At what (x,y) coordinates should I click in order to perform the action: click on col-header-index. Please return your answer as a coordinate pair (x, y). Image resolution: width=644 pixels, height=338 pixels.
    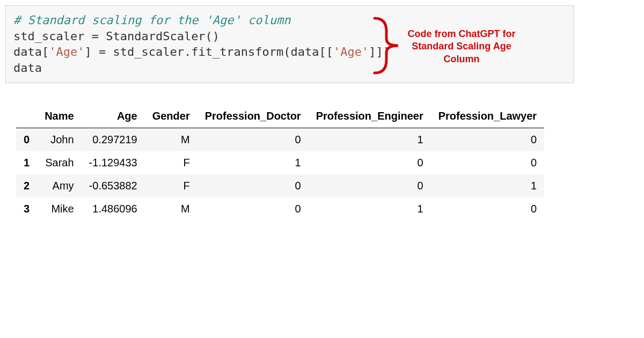
    Looking at the image, I should click on (27, 116).